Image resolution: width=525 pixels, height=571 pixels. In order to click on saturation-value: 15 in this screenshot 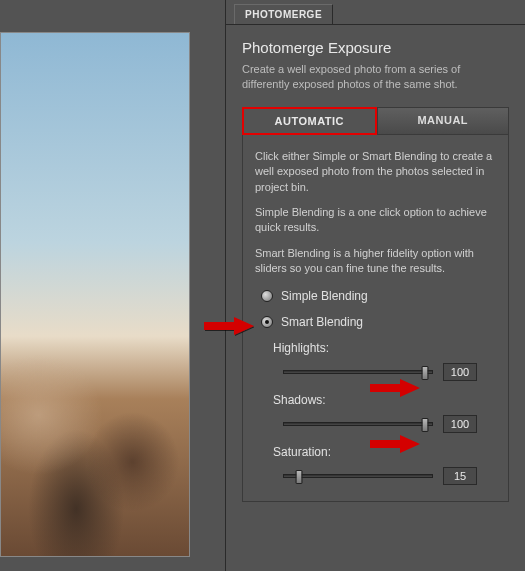, I will do `click(460, 476)`.